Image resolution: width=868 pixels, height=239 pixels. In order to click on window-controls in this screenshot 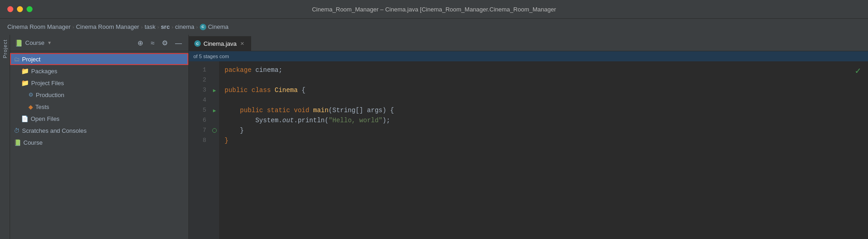, I will do `click(20, 9)`.